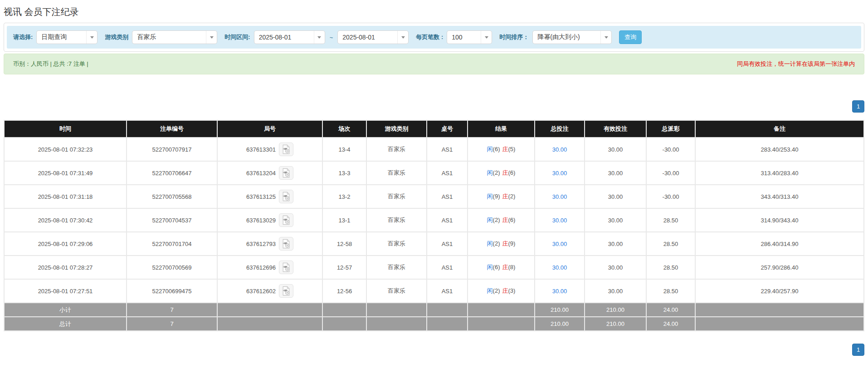 The width and height of the screenshot is (868, 369). I want to click on header-result: 结果, so click(501, 129).